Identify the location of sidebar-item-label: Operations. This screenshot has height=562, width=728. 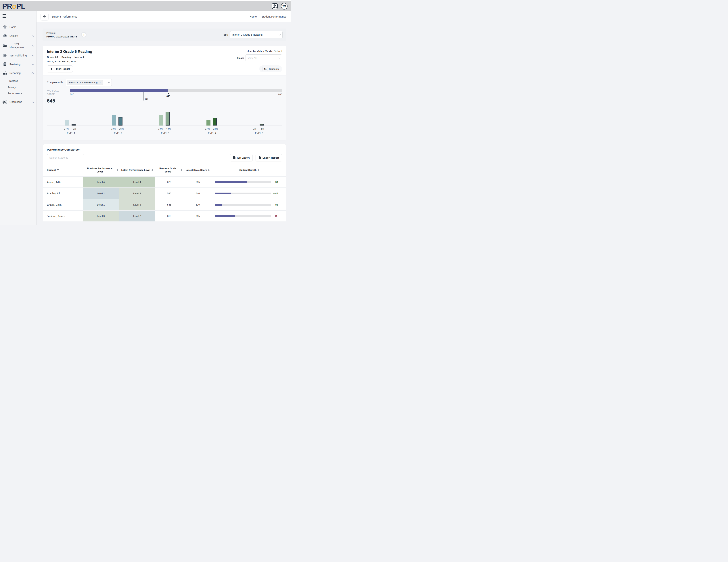
(16, 102).